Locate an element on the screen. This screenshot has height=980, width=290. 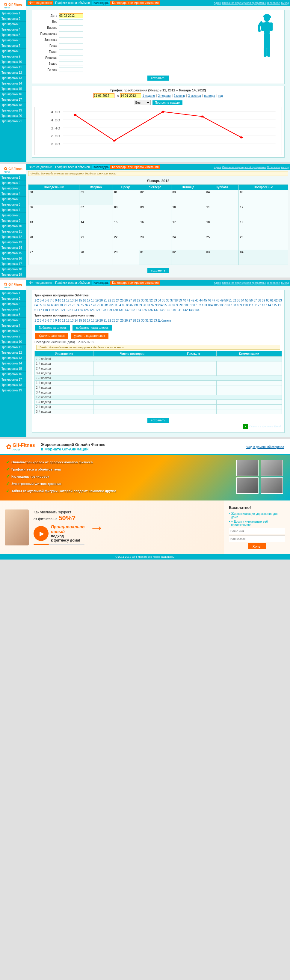
chart-date-to is located at coordinates (131, 96).